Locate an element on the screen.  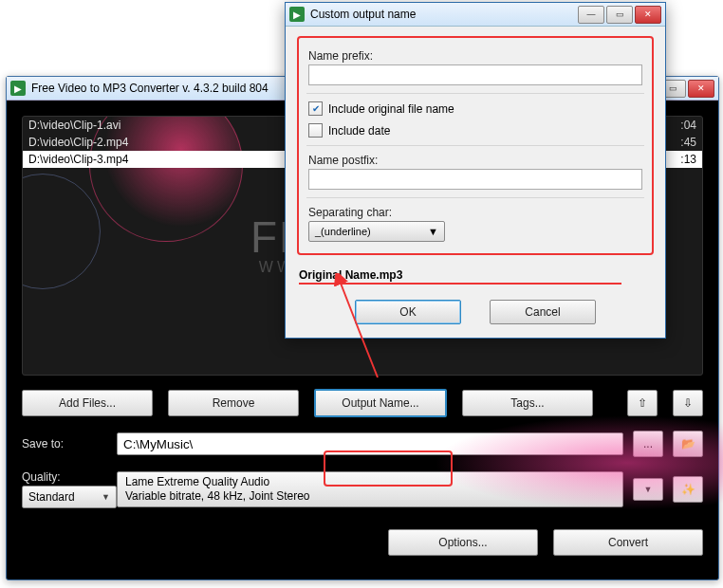
separating-char-select: _(underline)▼ is located at coordinates (377, 231).